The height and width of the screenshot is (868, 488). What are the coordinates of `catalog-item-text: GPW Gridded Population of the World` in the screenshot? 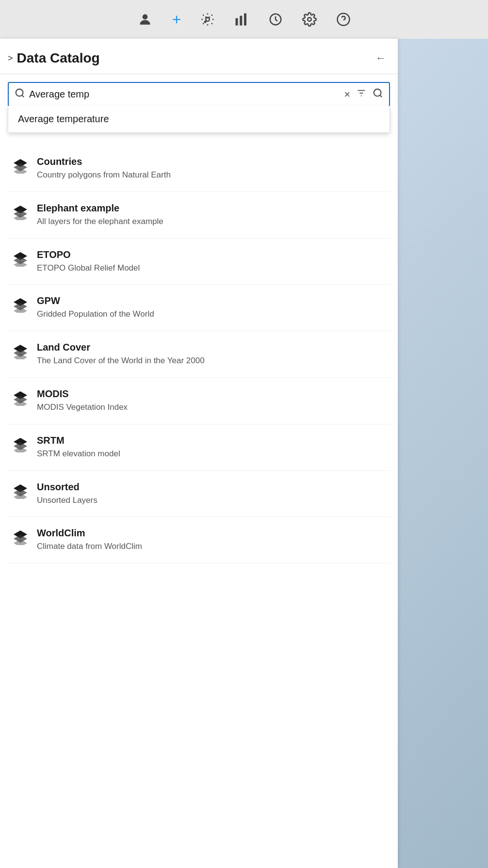 It's located at (211, 307).